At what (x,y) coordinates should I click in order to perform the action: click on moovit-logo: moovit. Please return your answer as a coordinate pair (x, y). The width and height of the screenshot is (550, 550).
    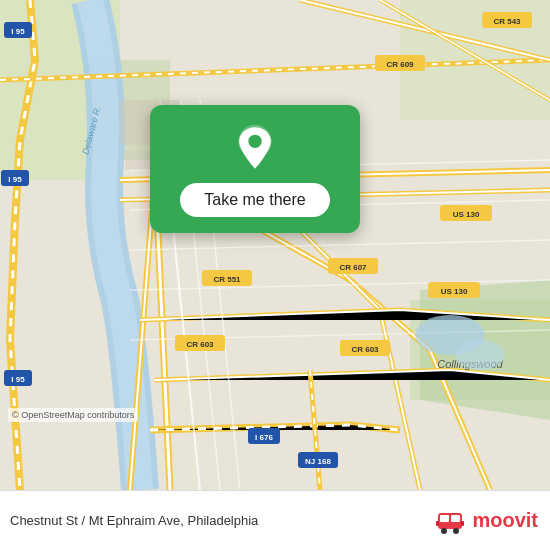
    Looking at the image, I should click on (486, 521).